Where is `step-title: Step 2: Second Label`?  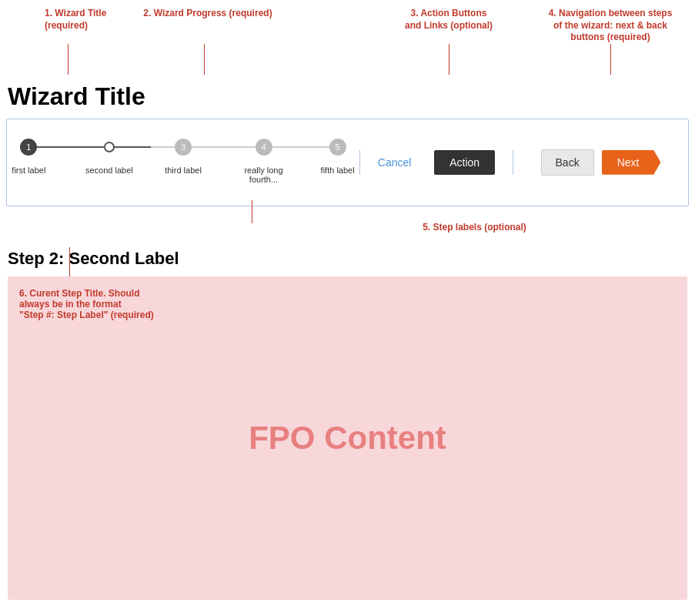
step-title: Step 2: Second Label is located at coordinates (348, 254).